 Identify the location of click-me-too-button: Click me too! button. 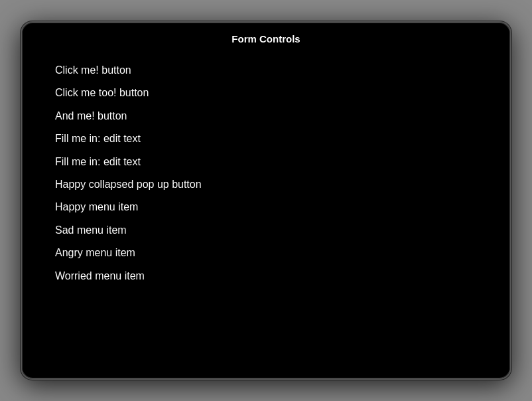
(266, 93).